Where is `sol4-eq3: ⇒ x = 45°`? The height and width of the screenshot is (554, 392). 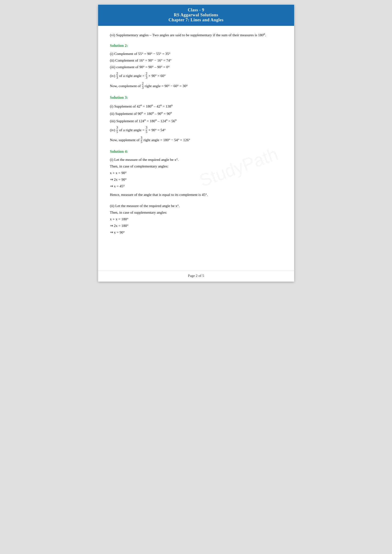 sol4-eq3: ⇒ x = 45° is located at coordinates (196, 186).